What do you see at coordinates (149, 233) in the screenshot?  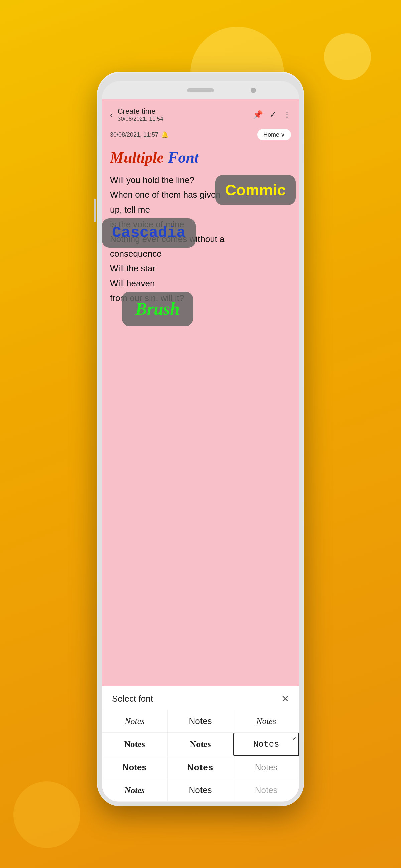 I see `cascadia-label: Cascadia` at bounding box center [149, 233].